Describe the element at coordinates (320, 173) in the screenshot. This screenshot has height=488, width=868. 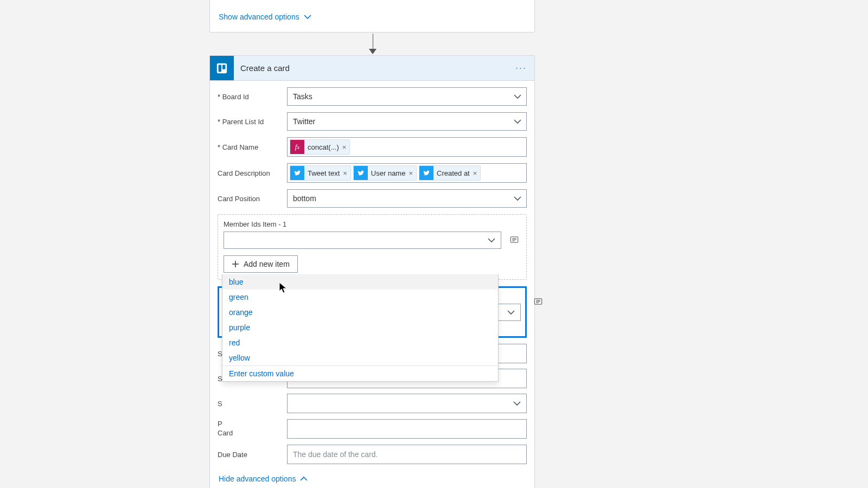
I see `tweet-text-token: Tweet text ×` at that location.